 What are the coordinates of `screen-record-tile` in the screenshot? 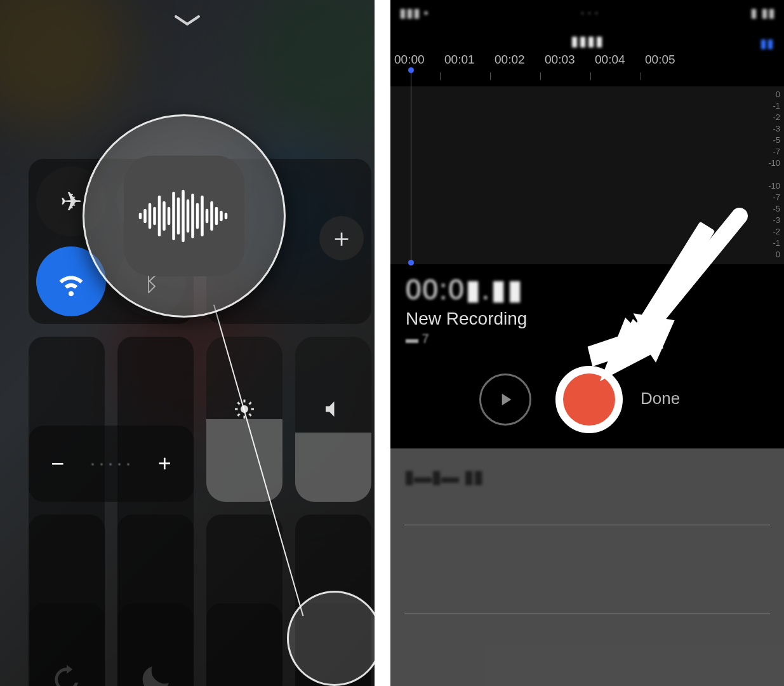 It's located at (244, 645).